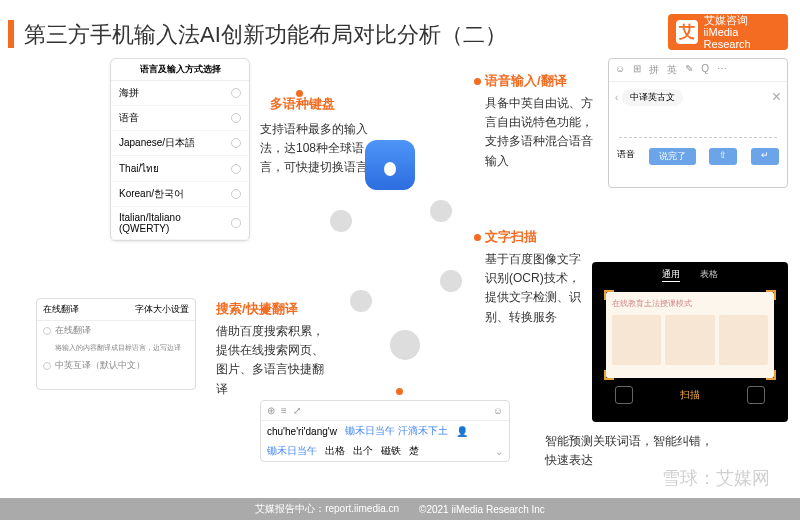 This screenshot has height=520, width=800. I want to click on prediction-hint: 锄禾日当午 汗滴禾下土, so click(396, 431).